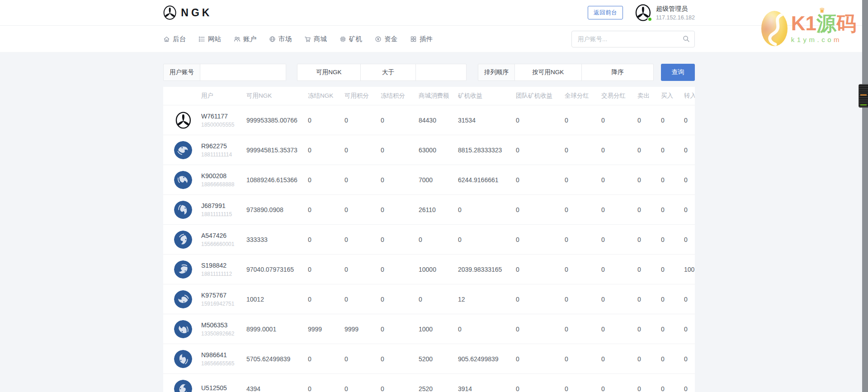  I want to click on username: W761177, so click(224, 116).